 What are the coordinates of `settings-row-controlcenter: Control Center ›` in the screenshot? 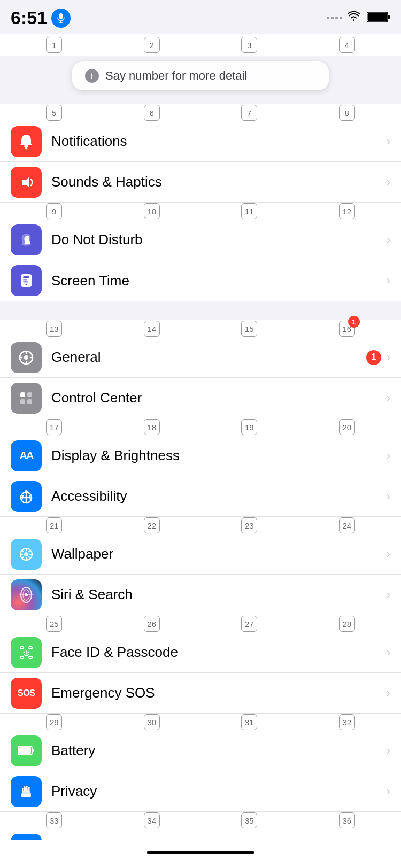 It's located at (200, 398).